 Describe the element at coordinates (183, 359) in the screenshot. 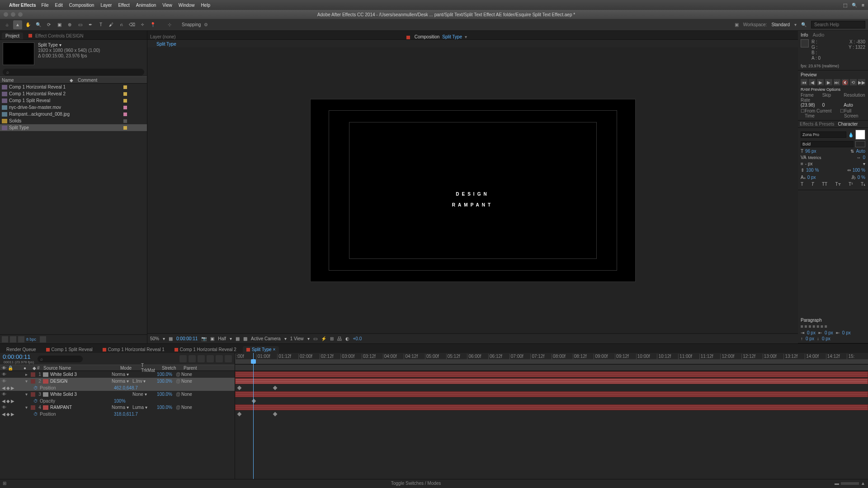

I see `comp-mini-flowchart-icon` at that location.